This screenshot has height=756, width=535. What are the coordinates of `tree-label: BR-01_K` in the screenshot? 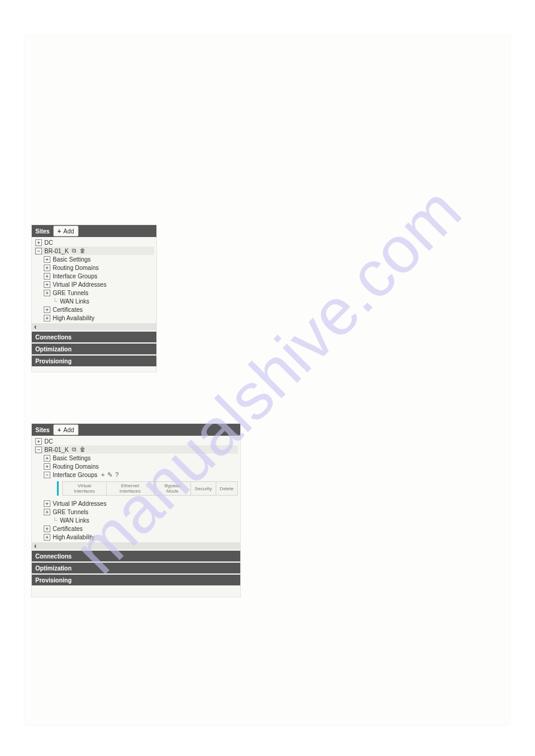 It's located at (56, 251).